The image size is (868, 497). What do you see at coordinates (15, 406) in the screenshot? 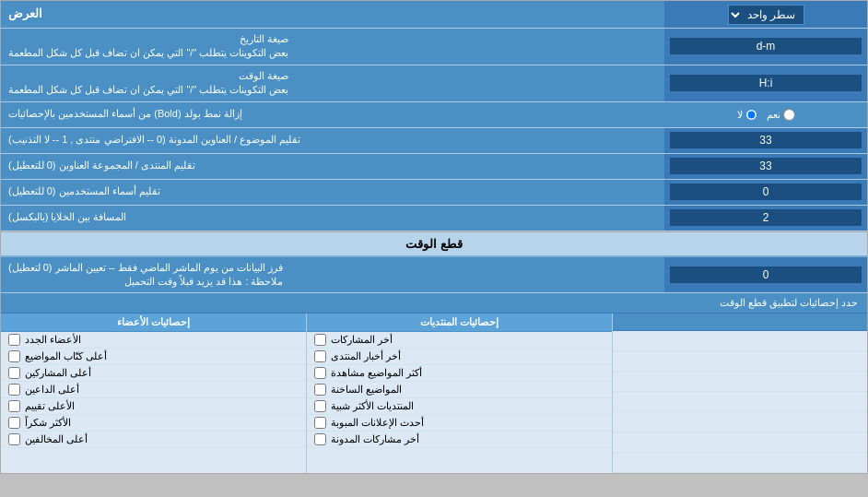
I see `top-rated-checkbox` at bounding box center [15, 406].